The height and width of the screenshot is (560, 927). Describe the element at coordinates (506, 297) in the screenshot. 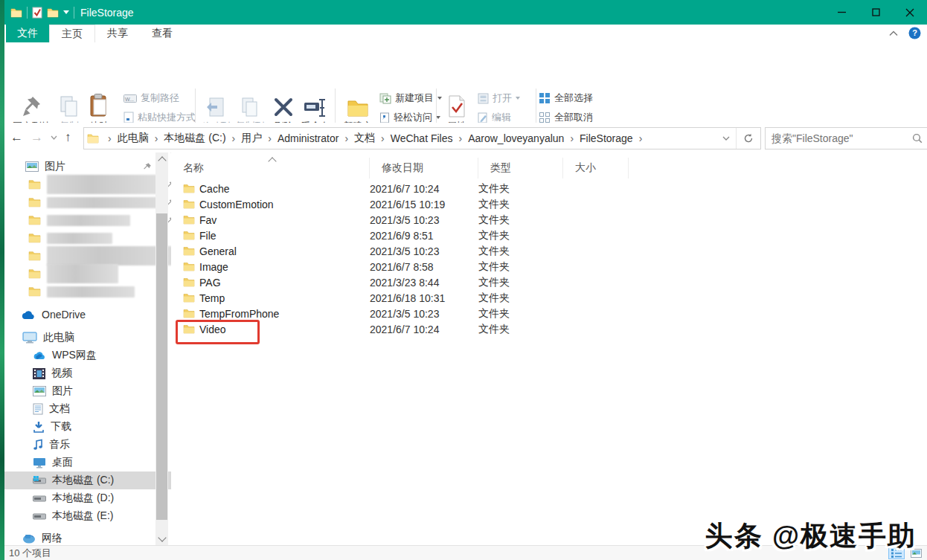

I see `file-row: Temp 2021/6/18 10:31 文件夹` at that location.